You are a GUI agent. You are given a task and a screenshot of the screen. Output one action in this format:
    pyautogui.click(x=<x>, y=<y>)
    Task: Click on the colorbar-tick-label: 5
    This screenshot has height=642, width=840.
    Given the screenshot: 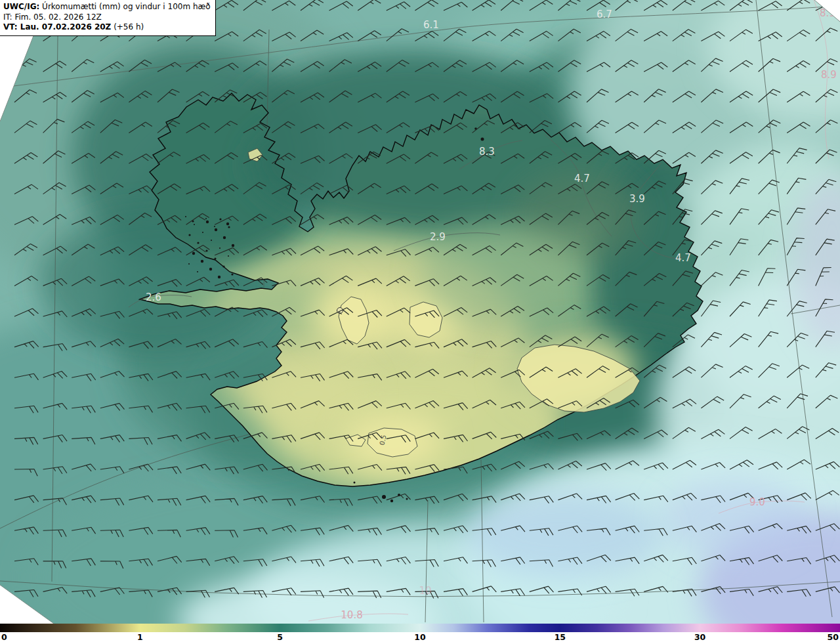 What is the action you would take?
    pyautogui.click(x=280, y=637)
    